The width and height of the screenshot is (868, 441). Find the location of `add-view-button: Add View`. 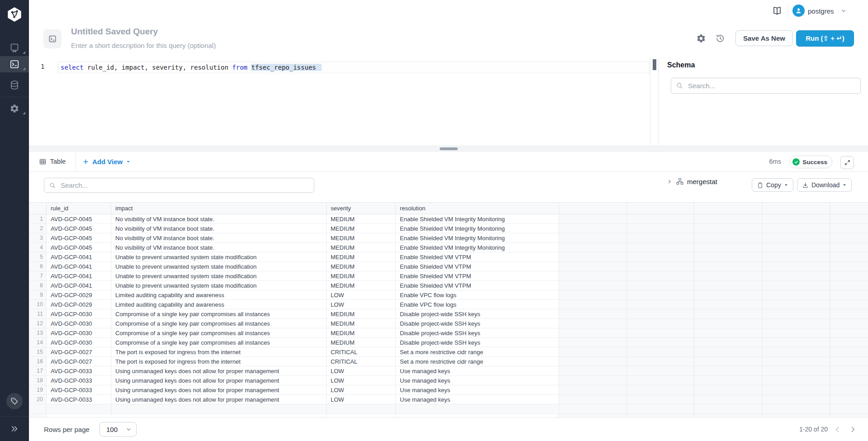

add-view-button: Add View is located at coordinates (107, 161).